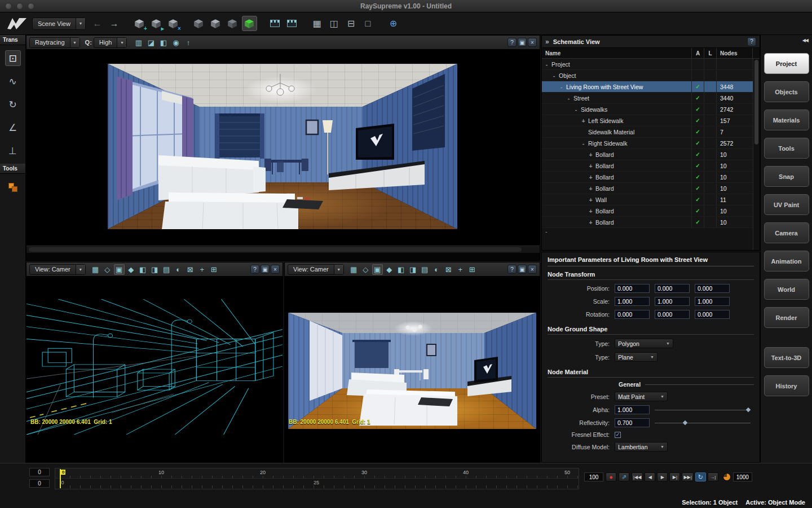 Image resolution: width=812 pixels, height=508 pixels. Describe the element at coordinates (787, 233) in the screenshot. I see `rail-button-camera: Camera` at that location.